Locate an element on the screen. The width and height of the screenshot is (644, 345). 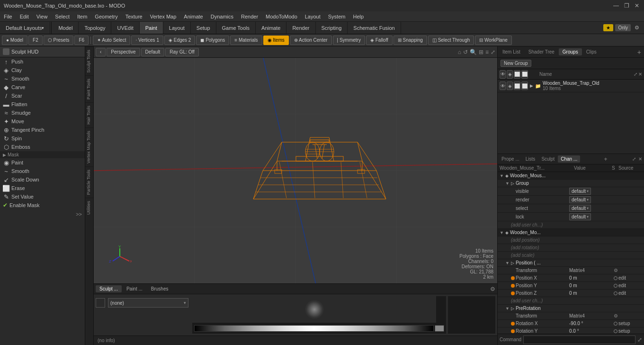
menu-item-vertex-map: Vertex Map is located at coordinates (163, 16).